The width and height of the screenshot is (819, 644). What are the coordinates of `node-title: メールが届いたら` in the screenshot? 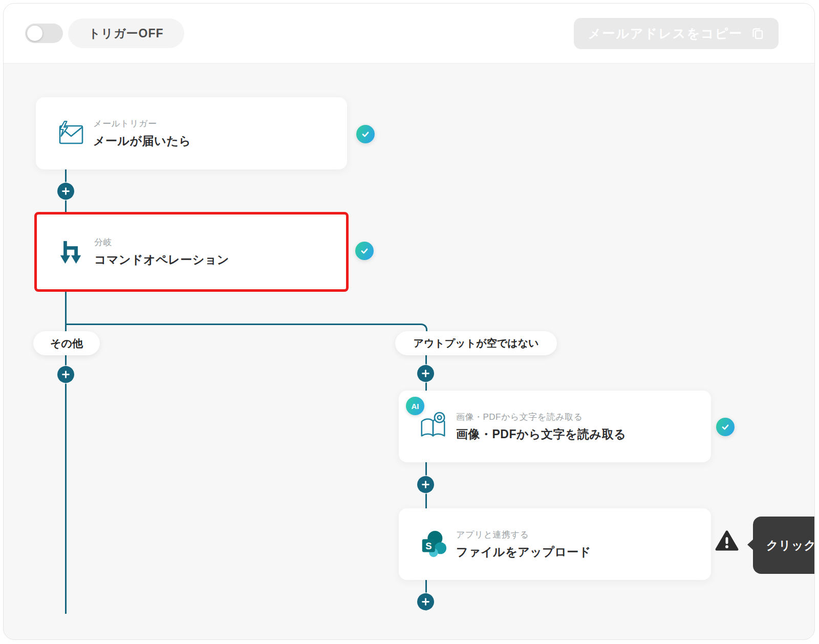 It's located at (142, 141).